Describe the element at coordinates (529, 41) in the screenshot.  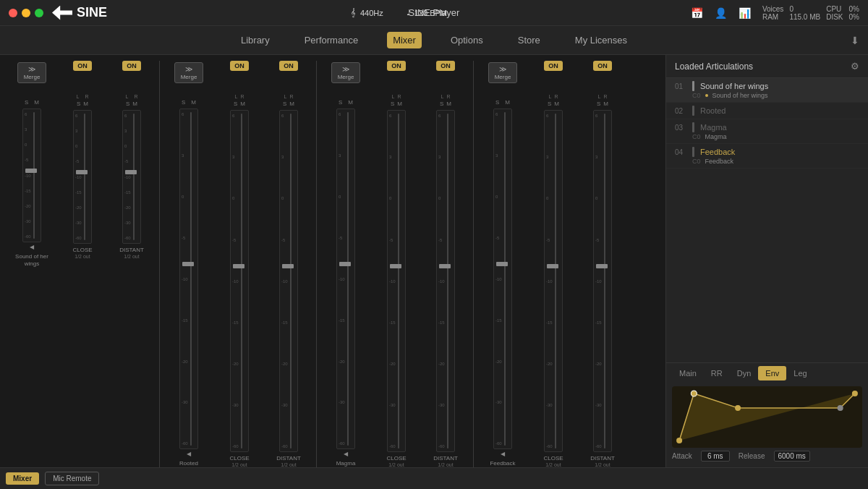
I see `nav-store: Store` at that location.